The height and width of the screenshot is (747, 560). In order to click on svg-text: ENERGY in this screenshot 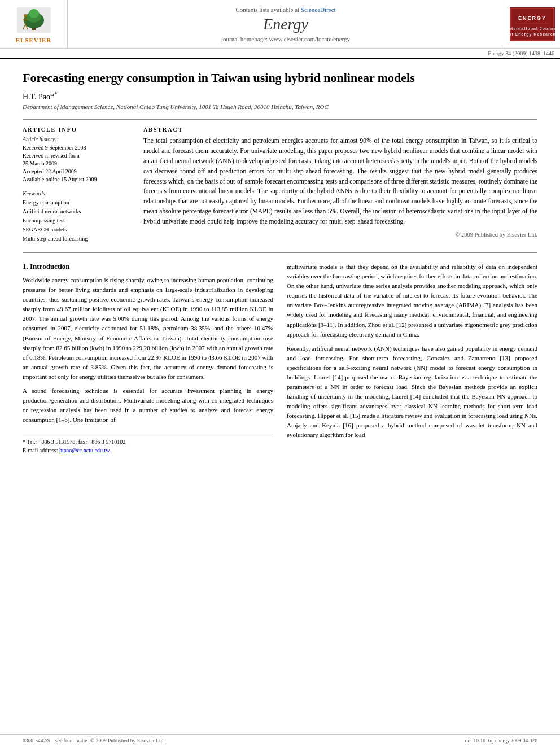, I will do `click(532, 18)`.